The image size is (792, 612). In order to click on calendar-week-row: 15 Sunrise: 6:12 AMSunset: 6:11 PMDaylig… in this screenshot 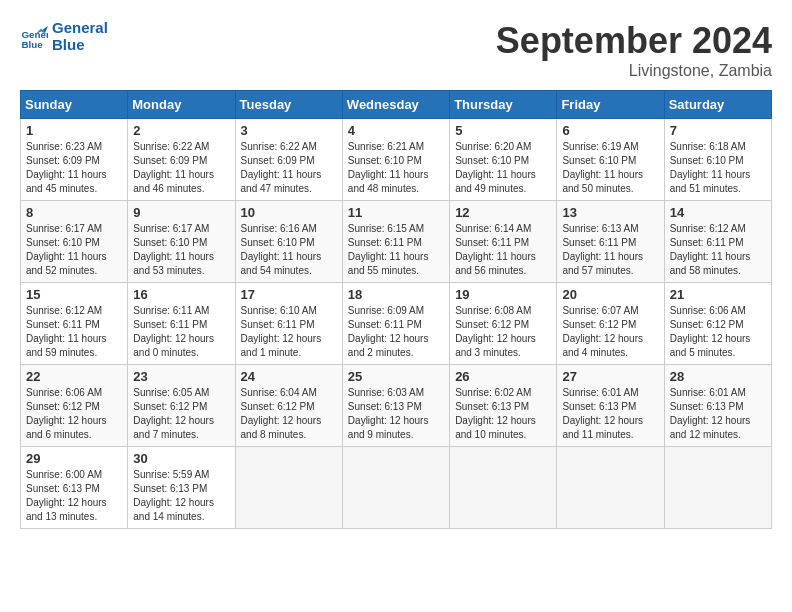, I will do `click(396, 324)`.